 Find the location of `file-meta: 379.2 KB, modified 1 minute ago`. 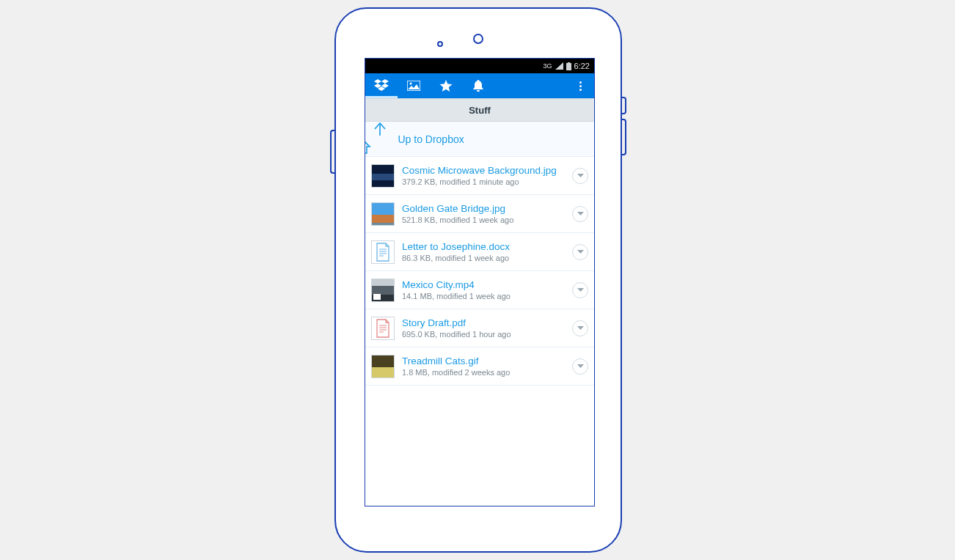

file-meta: 379.2 KB, modified 1 minute ago is located at coordinates (483, 182).